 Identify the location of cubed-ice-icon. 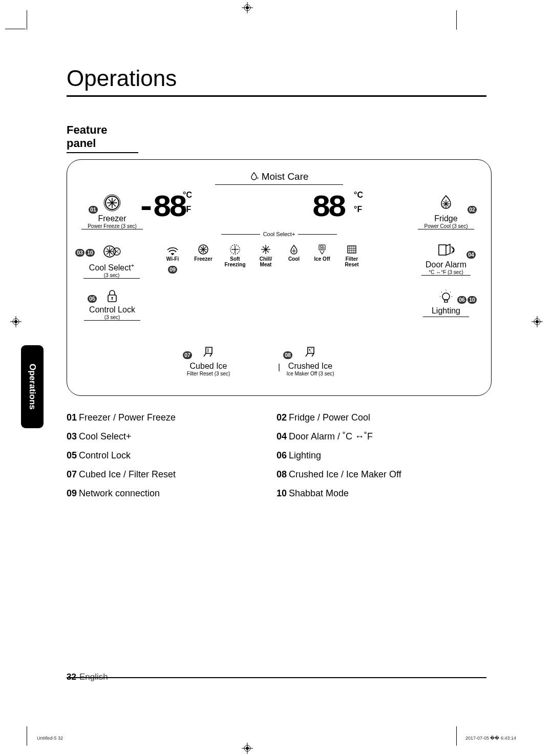
(208, 352).